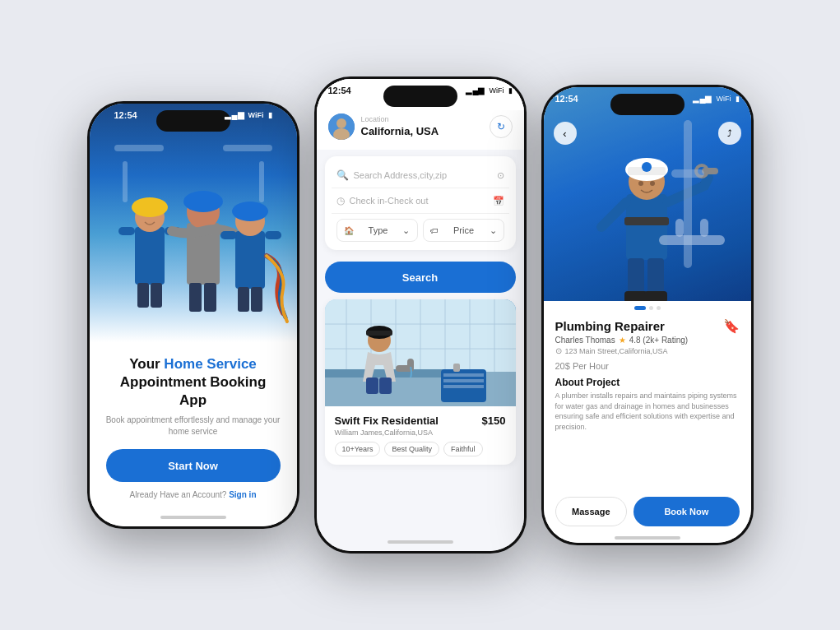 The width and height of the screenshot is (840, 630). What do you see at coordinates (349, 230) in the screenshot?
I see `type-icon: 🏠` at bounding box center [349, 230].